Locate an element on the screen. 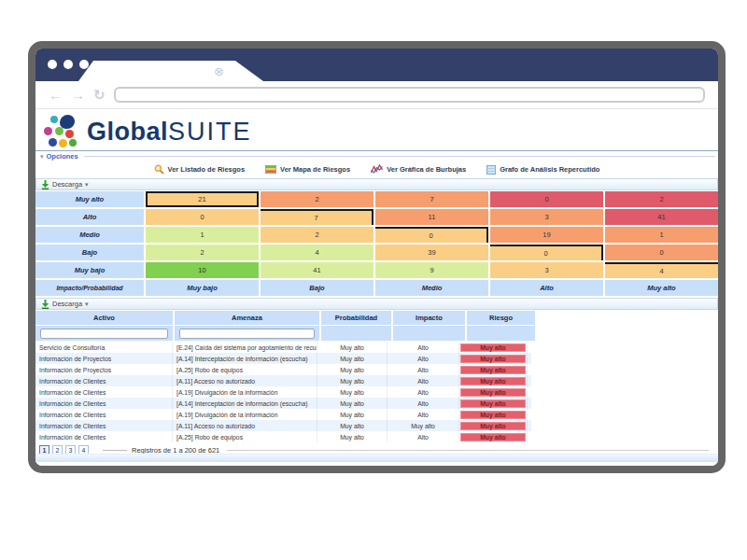 Image resolution: width=747 pixels, height=560 pixels. browser-tab: ⊗ is located at coordinates (171, 71).